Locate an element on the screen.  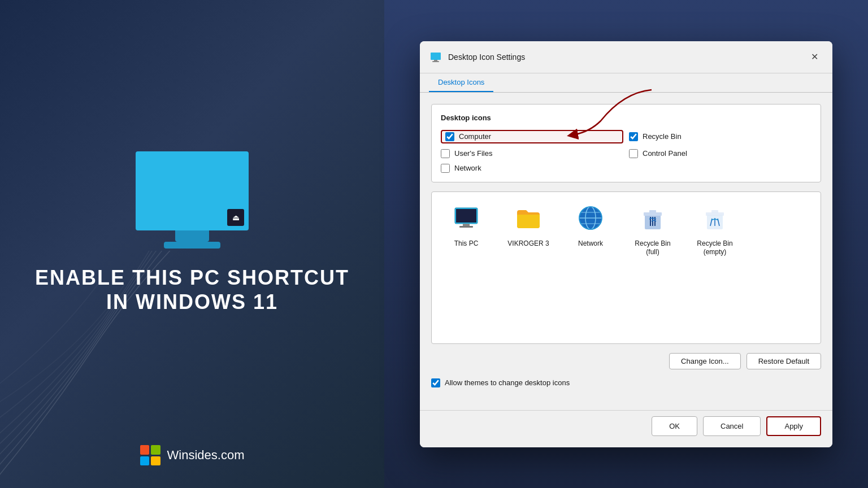
network-icon-container is located at coordinates (591, 218).